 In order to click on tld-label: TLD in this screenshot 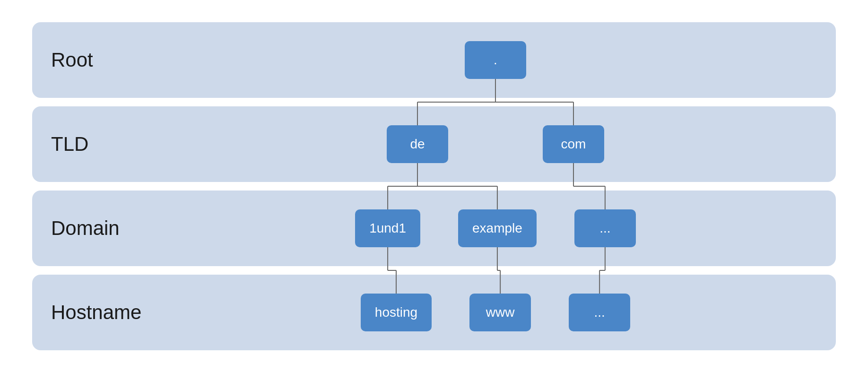, I will do `click(113, 144)`.